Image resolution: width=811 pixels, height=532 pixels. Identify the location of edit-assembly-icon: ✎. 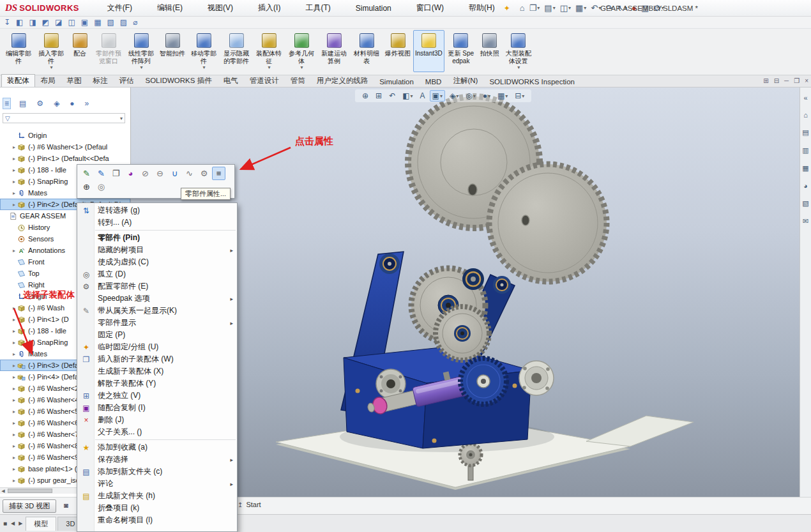
(101, 174).